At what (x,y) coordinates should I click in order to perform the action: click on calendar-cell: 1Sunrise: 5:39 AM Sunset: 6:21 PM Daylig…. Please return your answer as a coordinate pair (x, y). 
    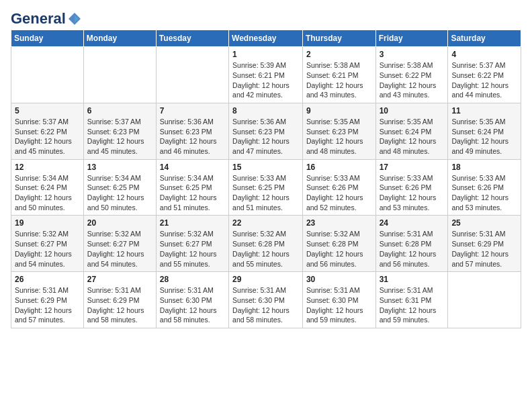
    Looking at the image, I should click on (266, 75).